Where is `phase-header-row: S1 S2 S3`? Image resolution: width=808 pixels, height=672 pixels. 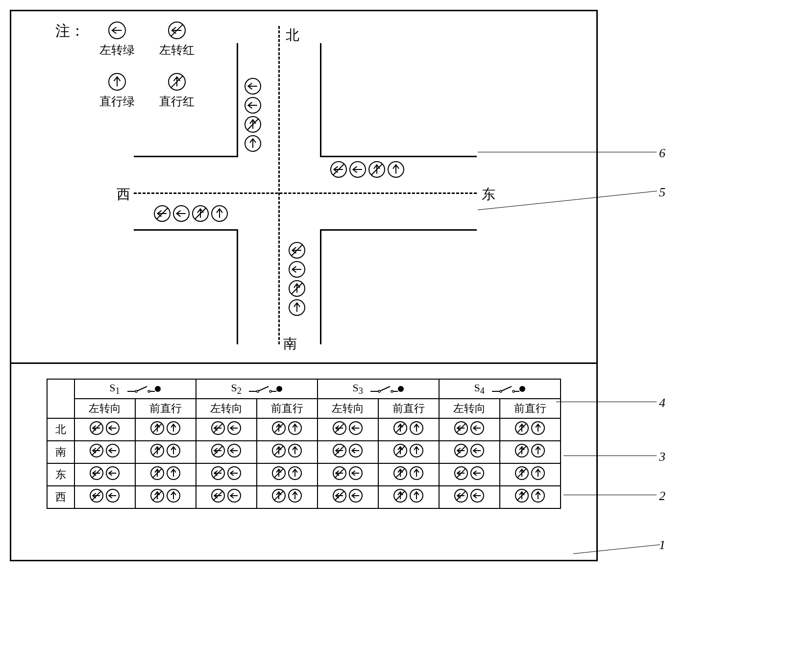 phase-header-row: S1 S2 S3 is located at coordinates (304, 389).